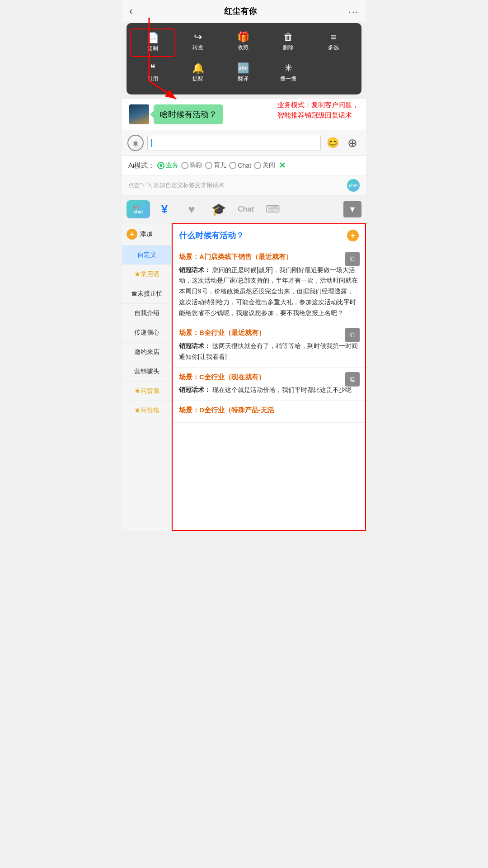  What do you see at coordinates (219, 209) in the screenshot?
I see `toolbar-graduation-btn: 🎓` at bounding box center [219, 209].